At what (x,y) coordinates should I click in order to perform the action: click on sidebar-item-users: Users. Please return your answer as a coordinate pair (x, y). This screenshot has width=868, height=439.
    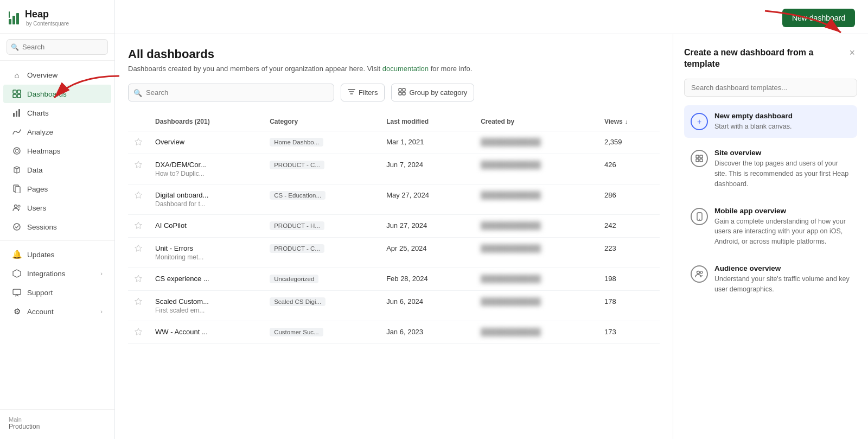
    Looking at the image, I should click on (58, 208).